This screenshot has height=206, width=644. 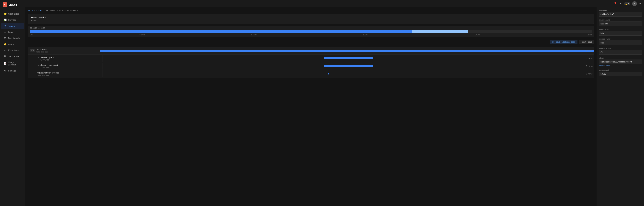 I want to click on exceptions-icon: ⚠, so click(x=5, y=50).